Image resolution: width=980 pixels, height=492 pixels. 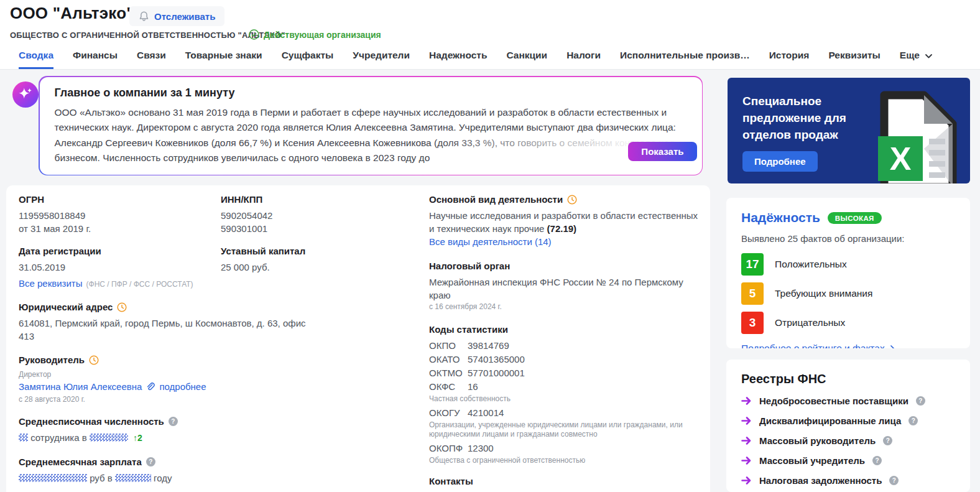 I want to click on summary-text: ООО «Альтэко» основано 31 мая 2019 года …, so click(x=366, y=136).